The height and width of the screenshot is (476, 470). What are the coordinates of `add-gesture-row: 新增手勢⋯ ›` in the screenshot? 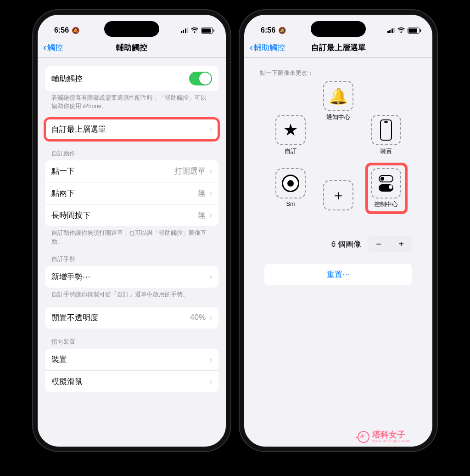 It's located at (132, 277).